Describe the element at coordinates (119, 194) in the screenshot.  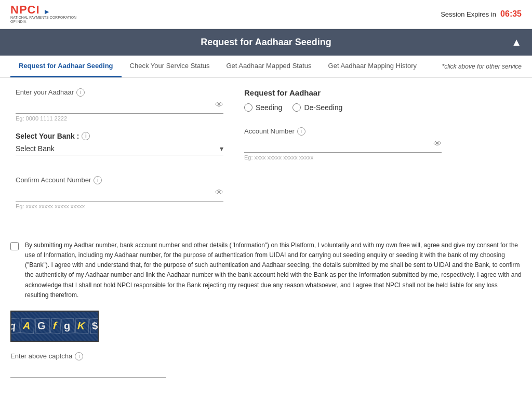
I see `confirm-account-input-row: 👁` at that location.